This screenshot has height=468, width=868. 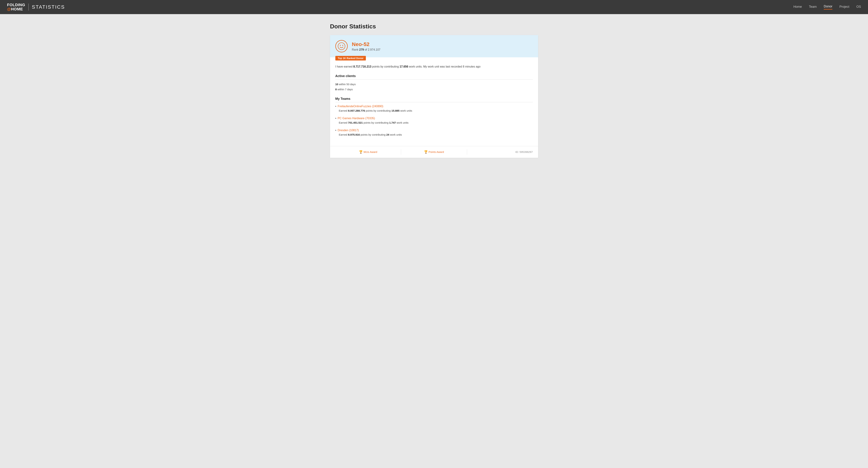 I want to click on rank-label: Rank, so click(x=355, y=50).